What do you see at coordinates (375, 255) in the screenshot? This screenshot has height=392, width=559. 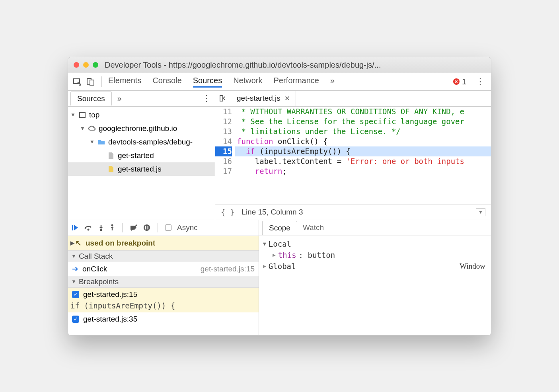 I see `scope-this: ▶this: button` at bounding box center [375, 255].